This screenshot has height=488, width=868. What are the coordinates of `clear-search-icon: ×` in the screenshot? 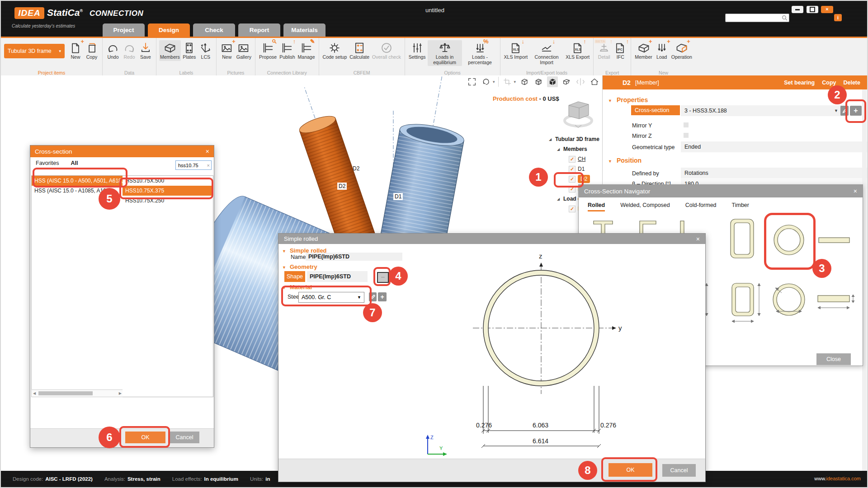 It's located at (208, 165).